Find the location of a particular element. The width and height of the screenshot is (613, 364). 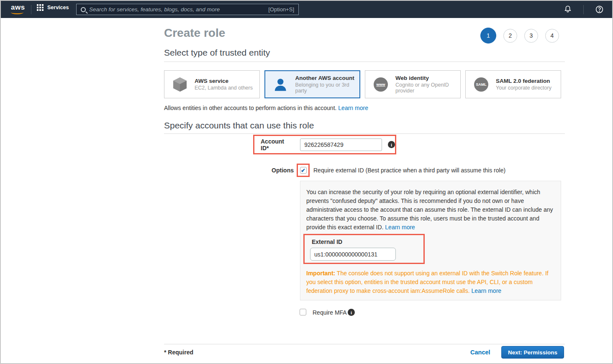

cube-icon is located at coordinates (180, 85).